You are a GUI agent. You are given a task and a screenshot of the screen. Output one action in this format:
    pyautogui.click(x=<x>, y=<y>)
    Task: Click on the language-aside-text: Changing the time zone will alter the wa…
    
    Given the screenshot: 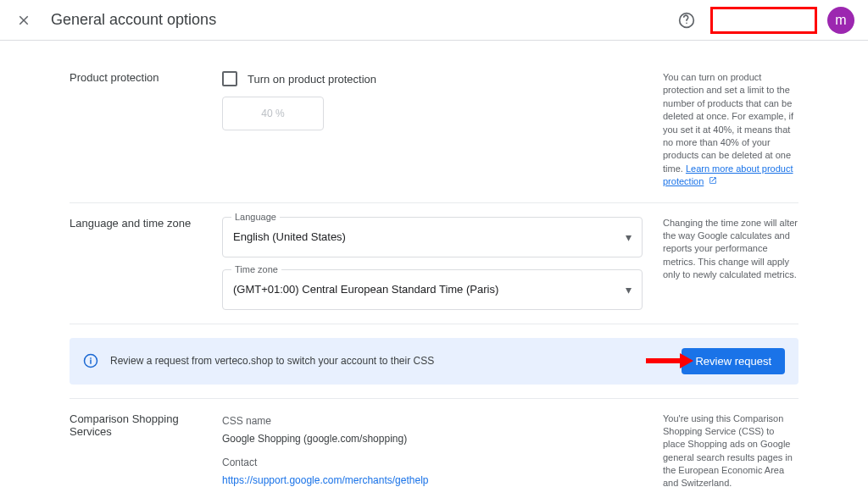 What is the action you would take?
    pyautogui.click(x=731, y=263)
    